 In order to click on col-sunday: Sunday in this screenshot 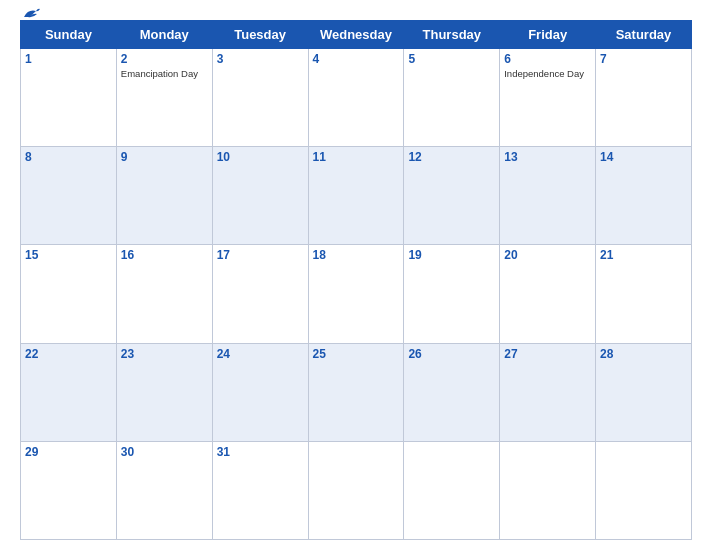, I will do `click(69, 35)`.